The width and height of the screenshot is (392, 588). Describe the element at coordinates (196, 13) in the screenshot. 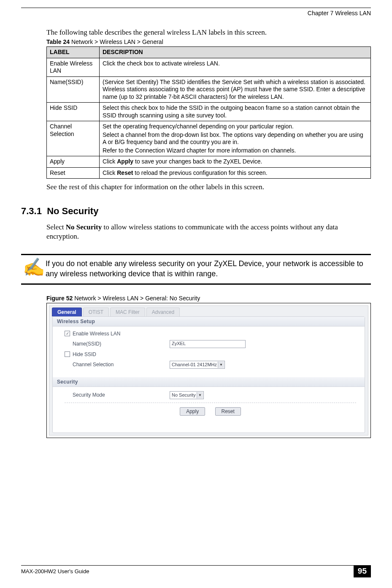

I see `chapter-header: Chapter 7 Wireless LAN` at that location.